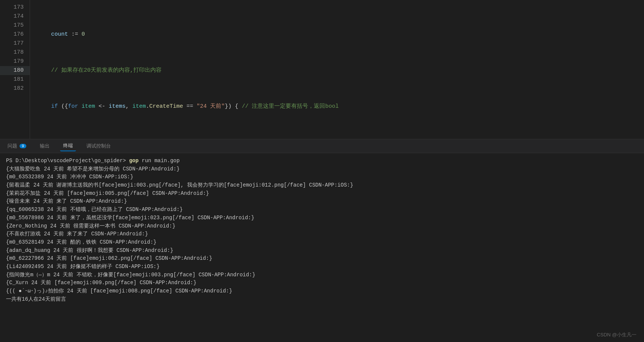  I want to click on code-line-174: // 如果存在20天前发表的内容,打印出内容, so click(341, 71).